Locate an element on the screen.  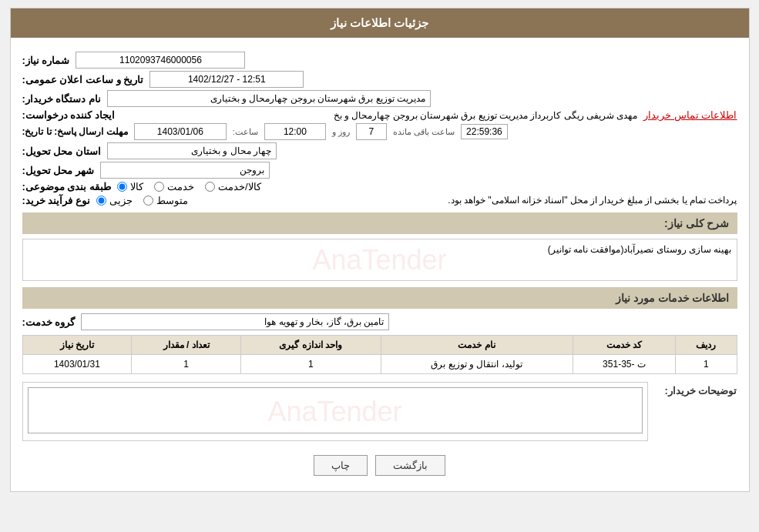
date-value: 1403/01/06 is located at coordinates (180, 132).